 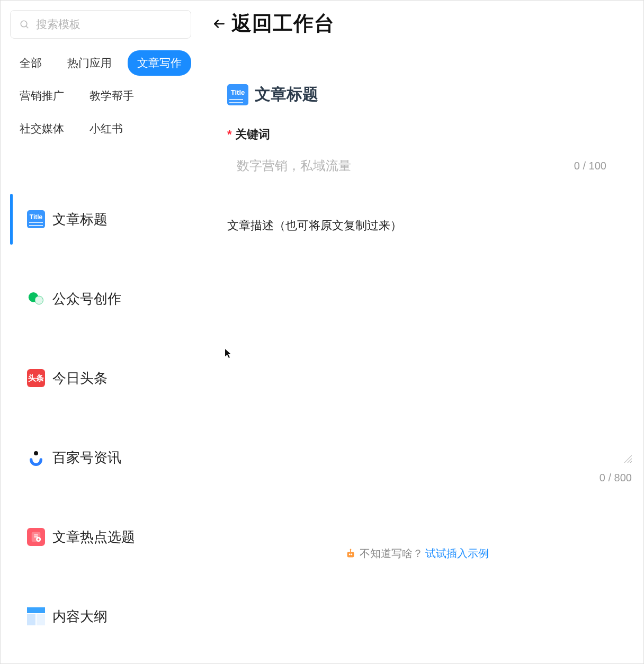 What do you see at coordinates (36, 299) in the screenshot?
I see `wechat-icon` at bounding box center [36, 299].